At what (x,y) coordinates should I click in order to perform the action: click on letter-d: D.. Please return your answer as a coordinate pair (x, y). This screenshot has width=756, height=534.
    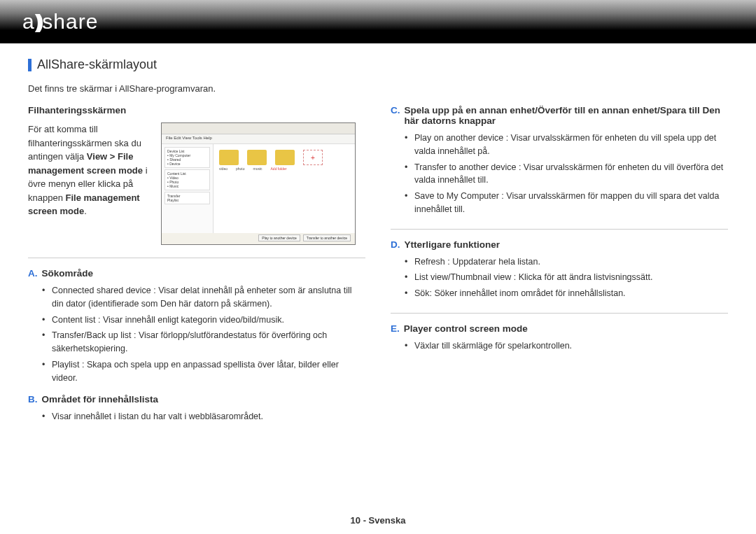
    Looking at the image, I should click on (396, 245).